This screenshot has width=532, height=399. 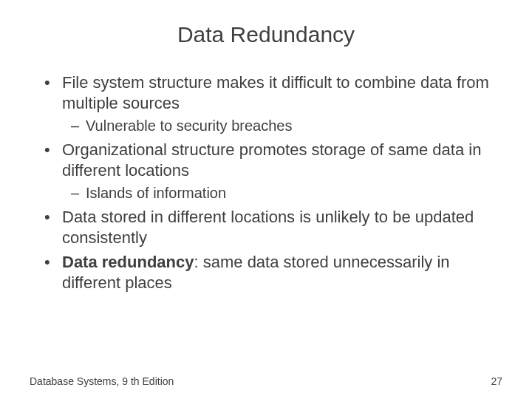 What do you see at coordinates (273, 272) in the screenshot?
I see `bullet-item: Data redundancy: same data stored unnece…` at bounding box center [273, 272].